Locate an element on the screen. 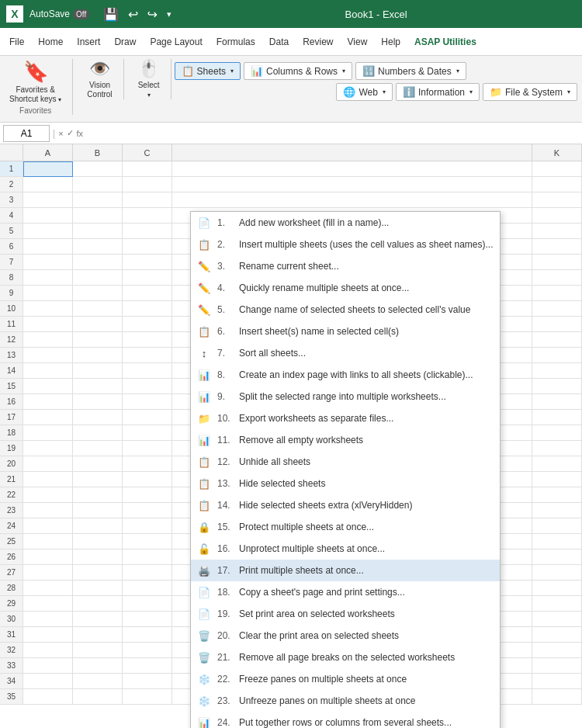 Image resolution: width=582 pixels, height=728 pixels. cell-c21 is located at coordinates (147, 480).